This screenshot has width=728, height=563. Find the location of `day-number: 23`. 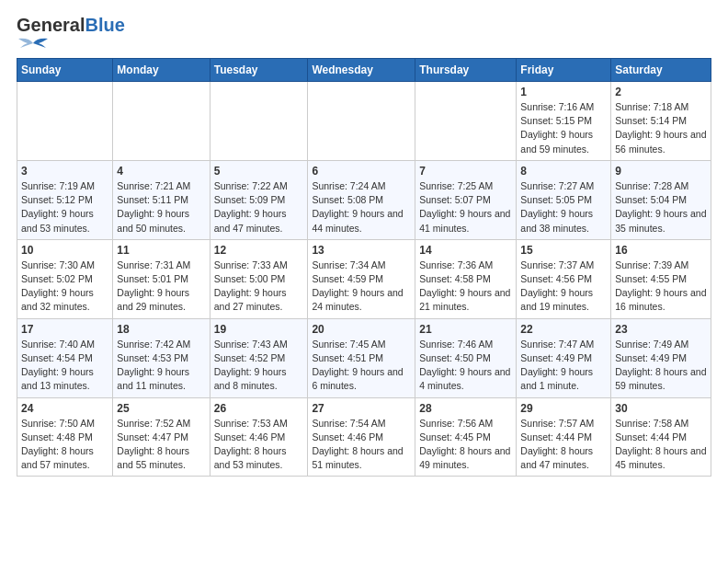

day-number: 23 is located at coordinates (661, 329).